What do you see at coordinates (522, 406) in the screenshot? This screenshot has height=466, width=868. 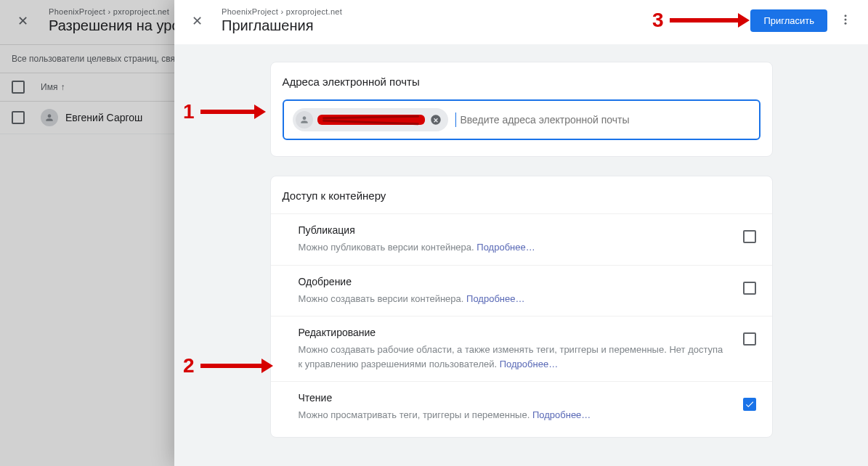 I see `permission-read: Чтение Можно просматривать теги, триггер…` at bounding box center [522, 406].